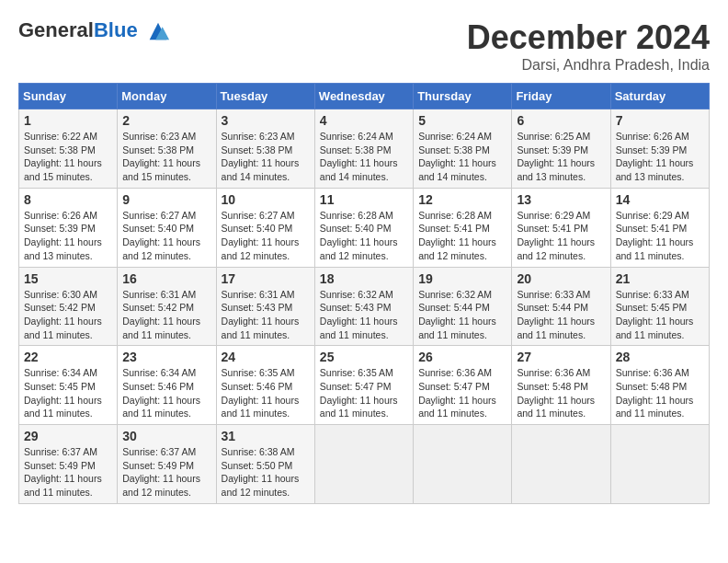 The width and height of the screenshot is (728, 563). Describe the element at coordinates (162, 315) in the screenshot. I see `day-detail: Sunrise: 6:31 AMSunset: 5:42 PMDaylight:…` at that location.